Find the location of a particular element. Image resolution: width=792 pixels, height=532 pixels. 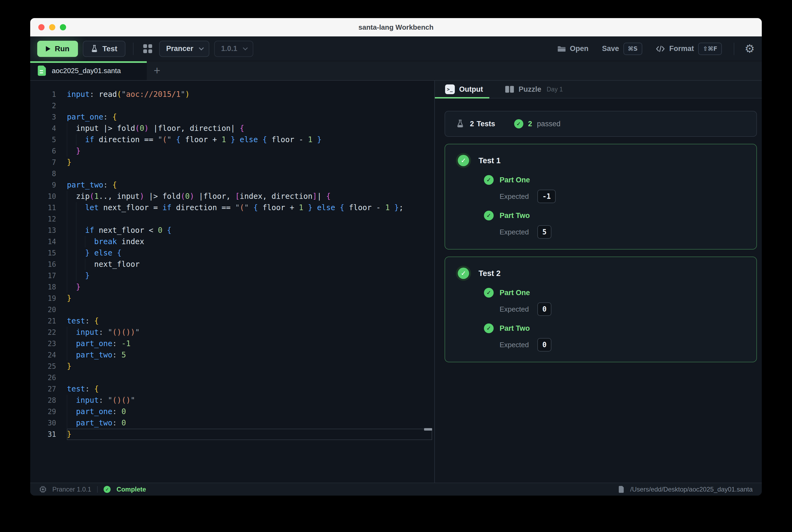

runtime-select: Prancer is located at coordinates (184, 49).